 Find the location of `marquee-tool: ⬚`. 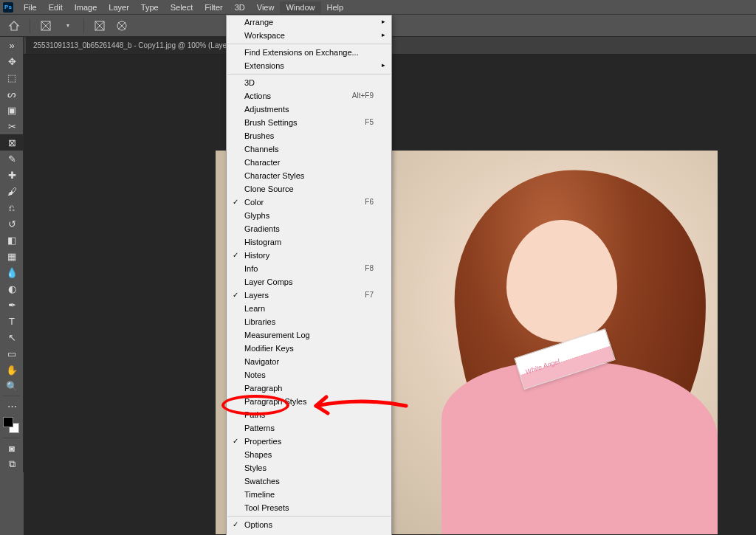

marquee-tool: ⬚ is located at coordinates (12, 77).